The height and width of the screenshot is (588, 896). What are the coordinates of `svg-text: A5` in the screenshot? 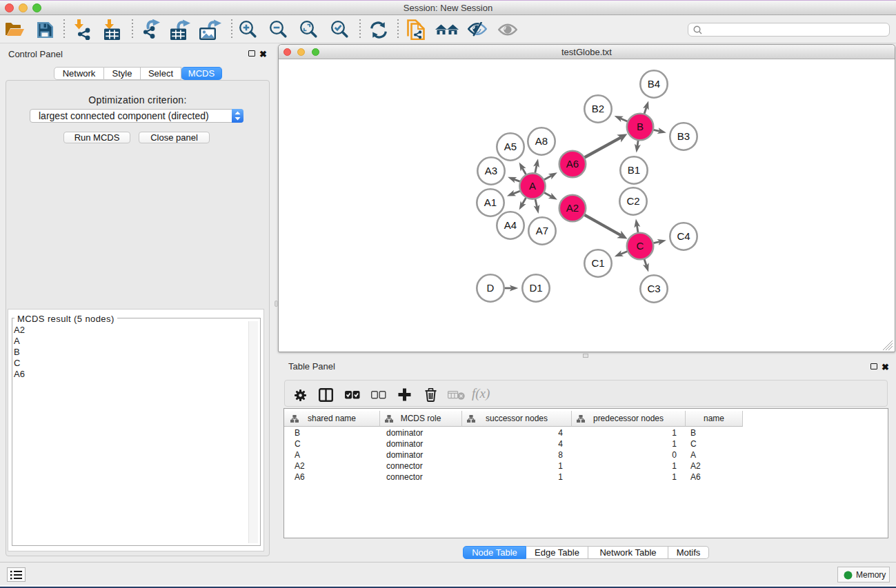 It's located at (510, 146).